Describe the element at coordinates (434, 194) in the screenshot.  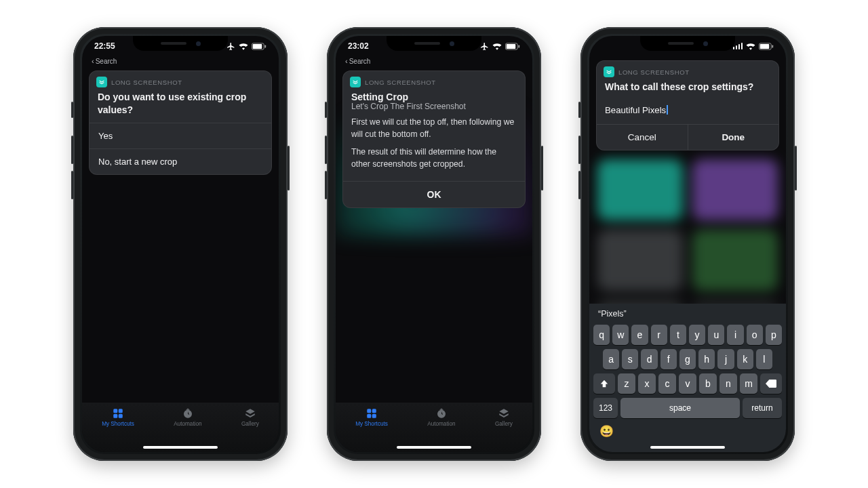
I see `ok-button: OK` at that location.